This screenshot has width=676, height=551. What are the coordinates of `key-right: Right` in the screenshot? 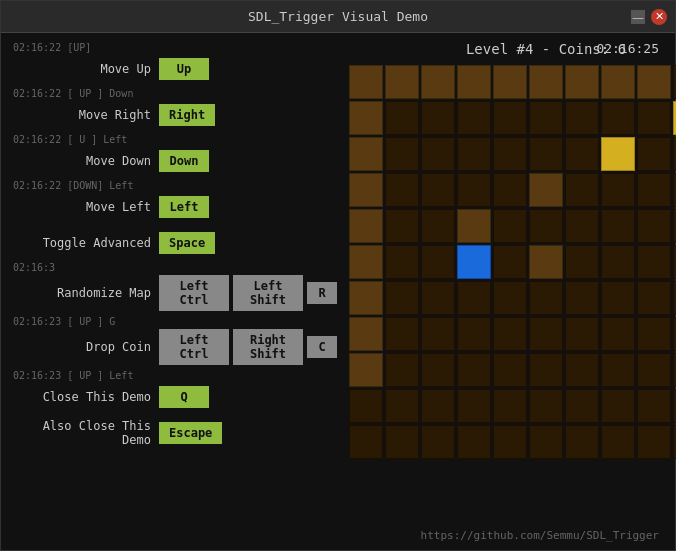 It's located at (187, 115).